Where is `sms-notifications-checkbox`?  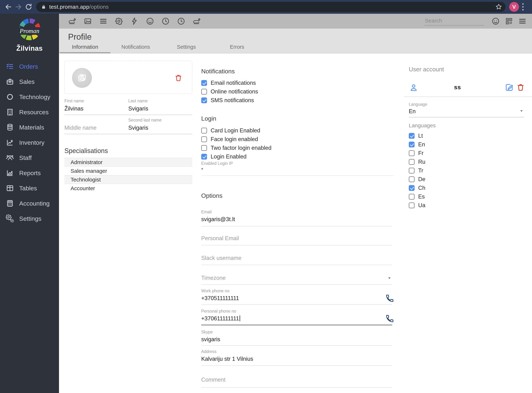
sms-notifications-checkbox is located at coordinates (204, 100).